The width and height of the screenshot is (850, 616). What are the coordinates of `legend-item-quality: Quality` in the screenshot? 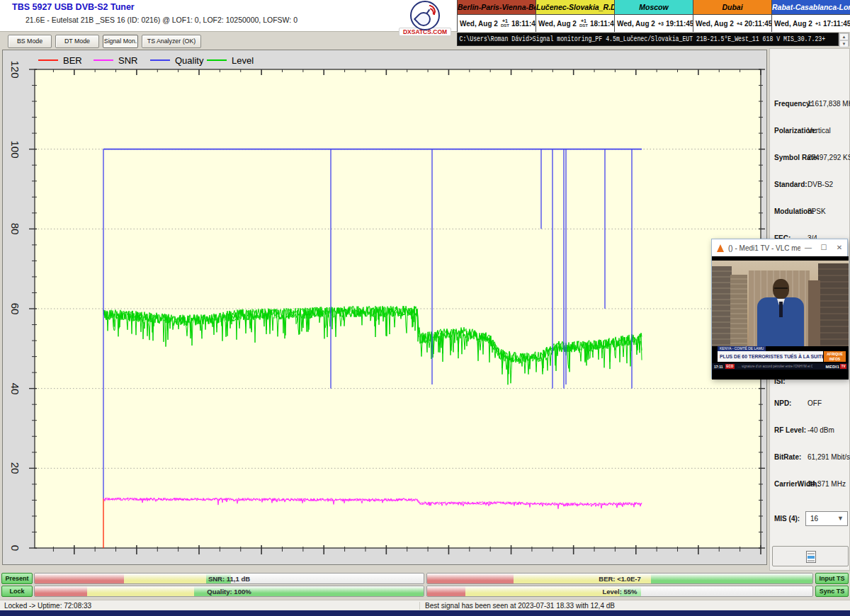 It's located at (177, 60).